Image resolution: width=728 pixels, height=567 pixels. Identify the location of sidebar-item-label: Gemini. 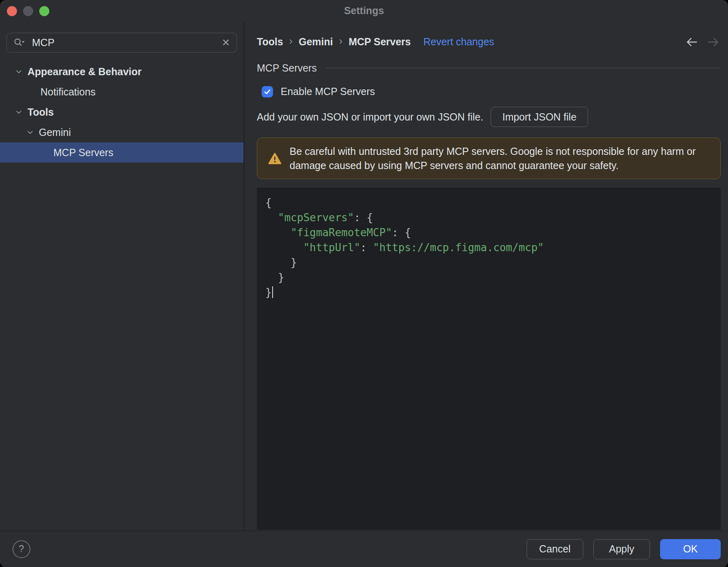
(55, 133).